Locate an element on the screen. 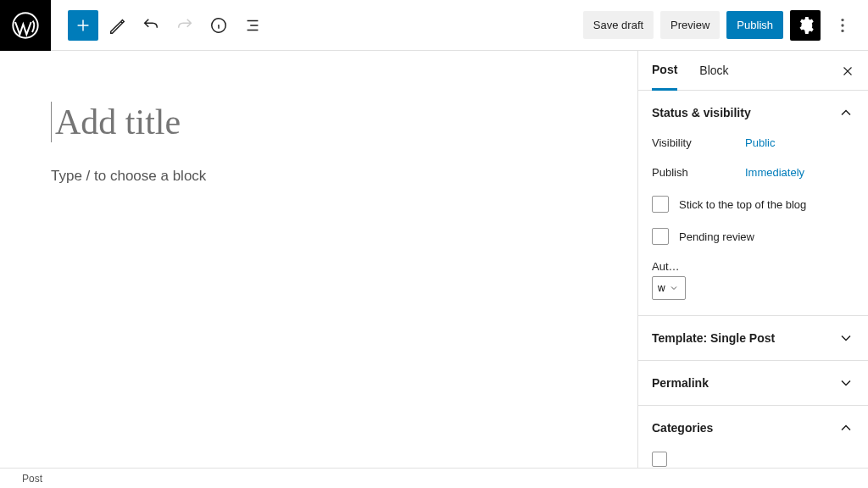 This screenshot has width=868, height=488. content-placeholder: Type / to choose a block is located at coordinates (344, 176).